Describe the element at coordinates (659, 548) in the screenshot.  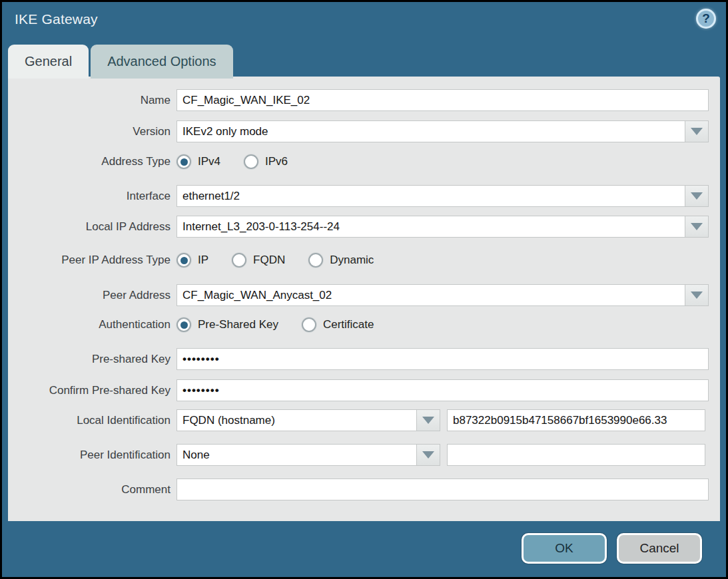
I see `cancel-button: Cancel` at that location.